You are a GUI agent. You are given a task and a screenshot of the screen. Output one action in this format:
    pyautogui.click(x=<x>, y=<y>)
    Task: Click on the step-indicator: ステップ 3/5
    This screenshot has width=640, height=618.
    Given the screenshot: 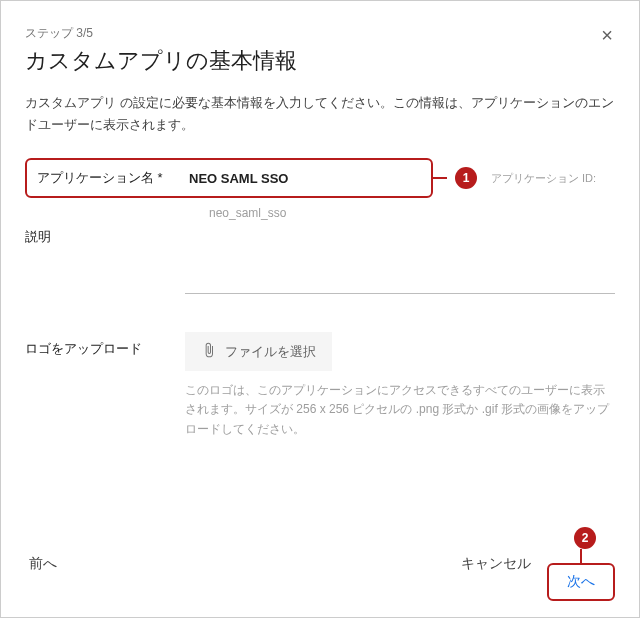 What is the action you would take?
    pyautogui.click(x=161, y=34)
    